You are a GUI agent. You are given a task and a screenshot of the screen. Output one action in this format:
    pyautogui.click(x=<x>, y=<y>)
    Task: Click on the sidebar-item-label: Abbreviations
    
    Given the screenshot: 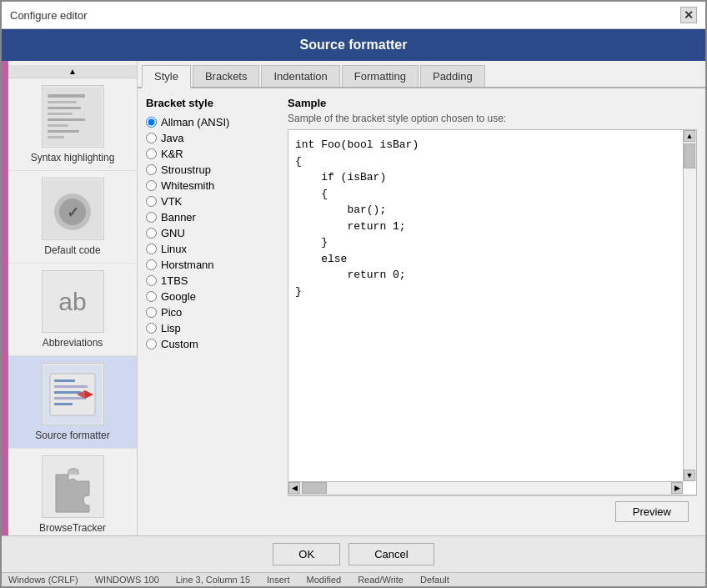 What is the action you would take?
    pyautogui.click(x=73, y=343)
    